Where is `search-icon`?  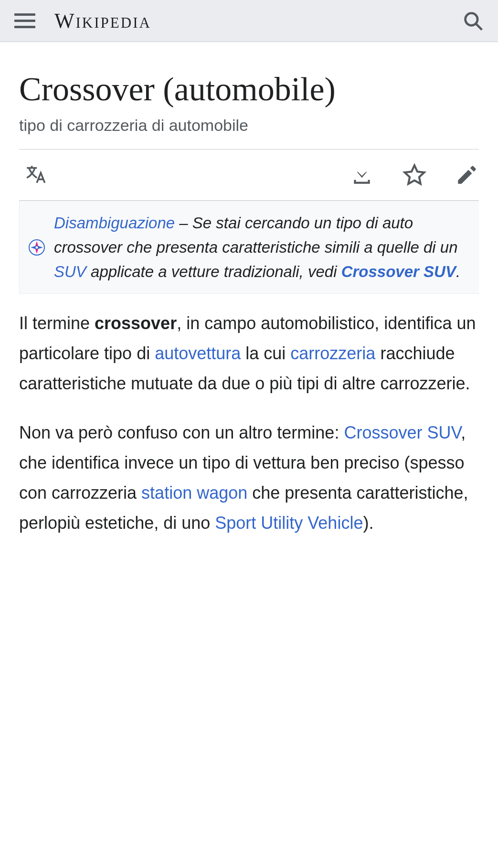
search-icon is located at coordinates (473, 21).